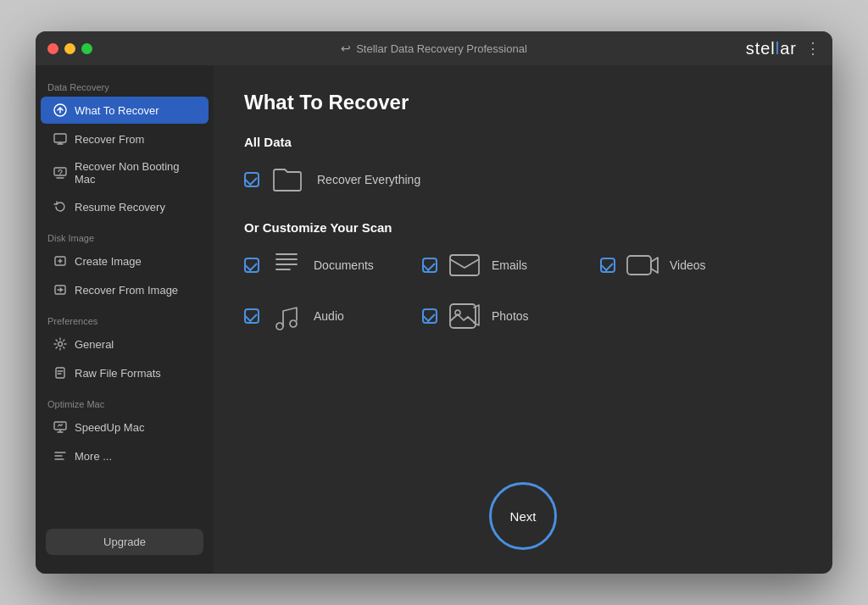 The image size is (868, 605). What do you see at coordinates (608, 265) in the screenshot?
I see `videos-checkbox` at bounding box center [608, 265].